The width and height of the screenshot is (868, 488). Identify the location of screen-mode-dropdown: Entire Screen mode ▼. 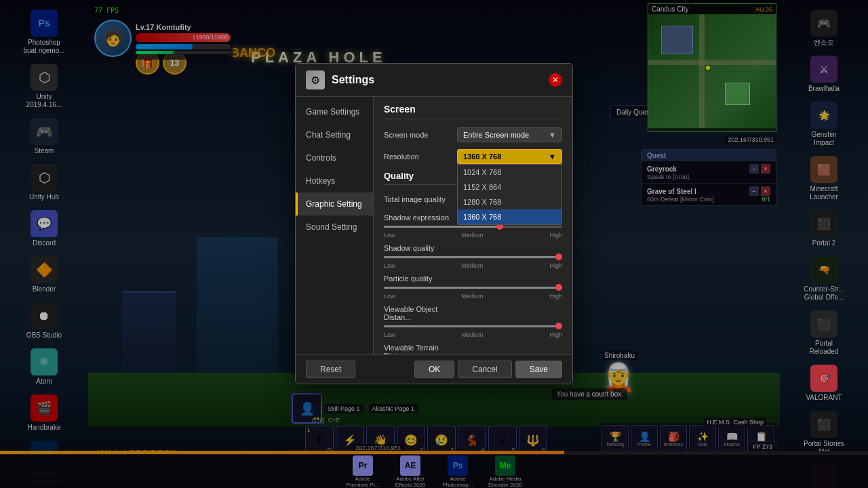
(510, 135).